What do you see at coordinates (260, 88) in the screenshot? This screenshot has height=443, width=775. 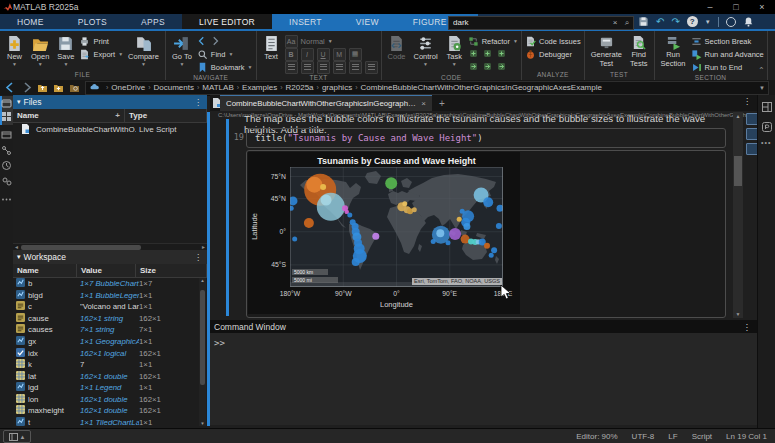 I see `breadcrumb-item: Examples` at bounding box center [260, 88].